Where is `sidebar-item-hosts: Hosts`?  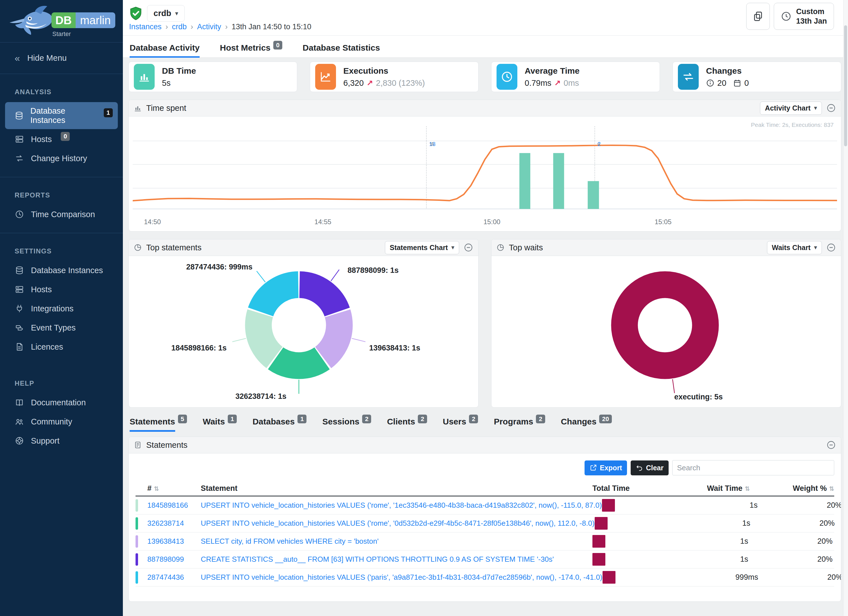
sidebar-item-hosts: Hosts is located at coordinates (61, 289).